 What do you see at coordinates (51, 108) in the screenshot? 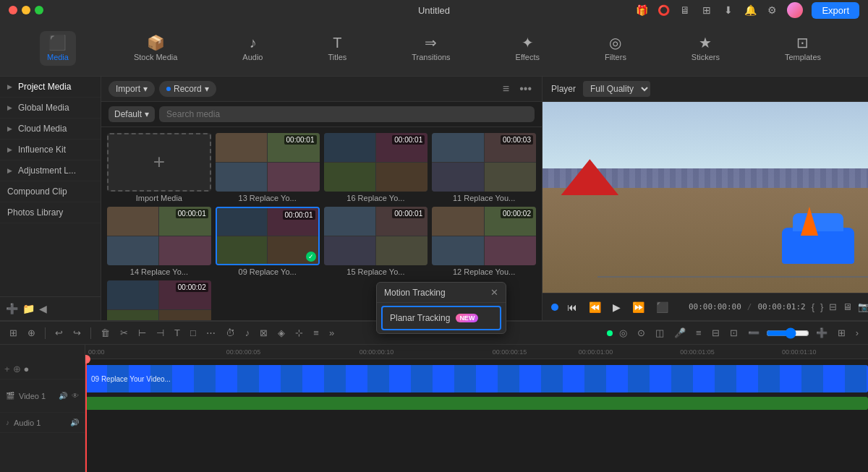
I see `sidebar-item-global-media: ▶ Global Media` at bounding box center [51, 108].